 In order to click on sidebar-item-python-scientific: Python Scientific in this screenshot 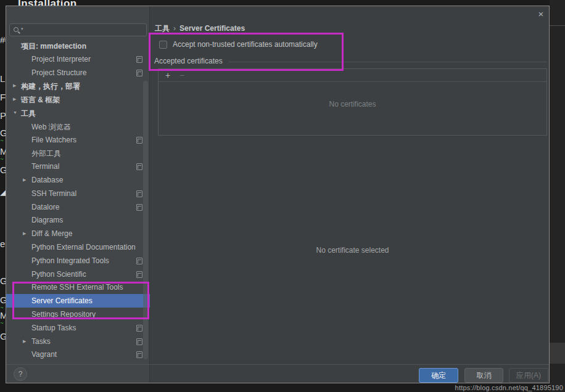, I will do `click(78, 274)`.